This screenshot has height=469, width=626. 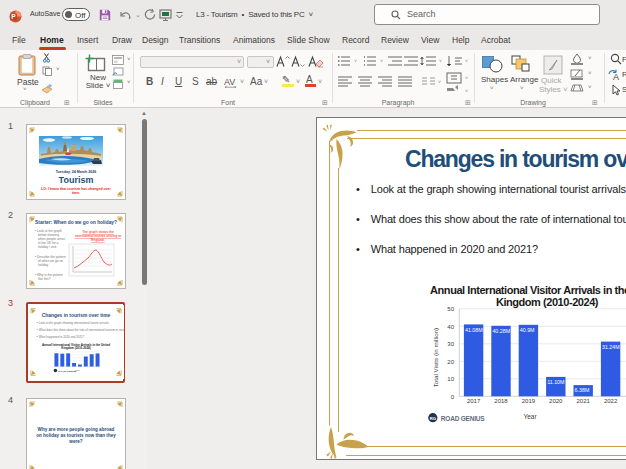 I want to click on svg-text:• What happened in 2020 and 2: • What happened in 2020 and 2021?, so click(x=61, y=337).